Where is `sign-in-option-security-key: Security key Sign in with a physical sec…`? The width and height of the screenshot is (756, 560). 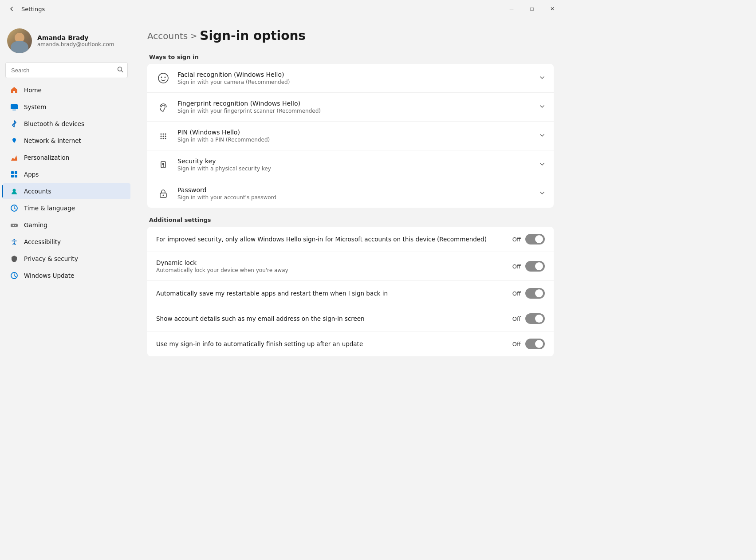 sign-in-option-security-key: Security key Sign in with a physical sec… is located at coordinates (350, 165).